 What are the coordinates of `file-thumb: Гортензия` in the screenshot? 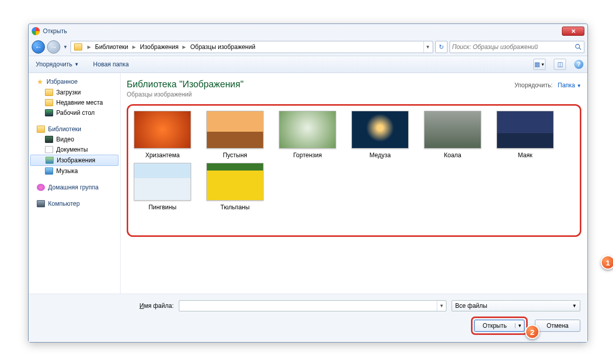 It's located at (308, 135).